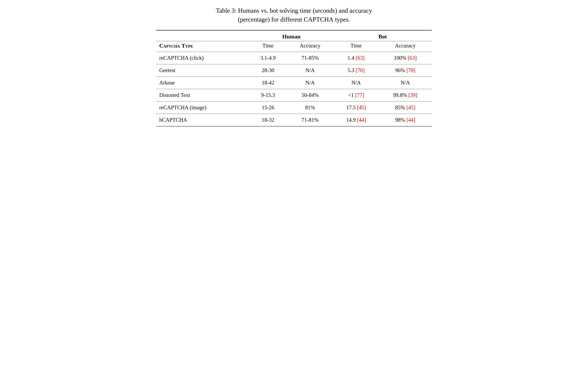 The height and width of the screenshot is (366, 588). I want to click on bot-accuracy-cell: 85% [45], so click(405, 107).